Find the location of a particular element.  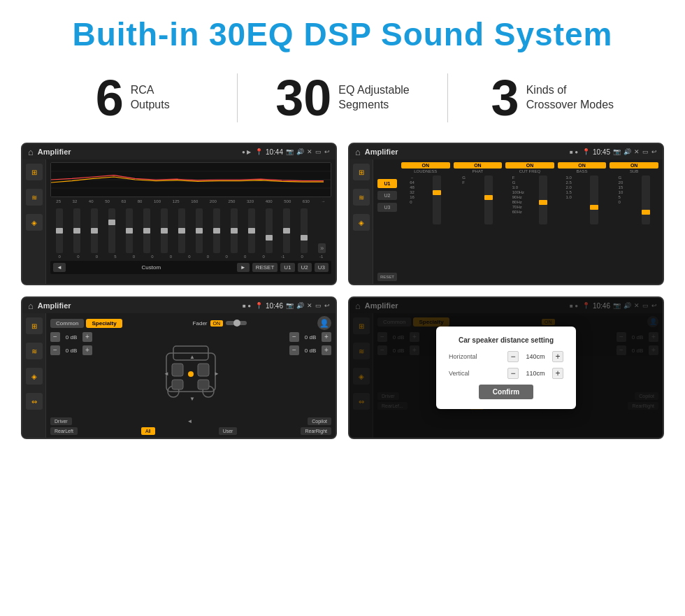

eq-u2-button: U2 is located at coordinates (305, 267).